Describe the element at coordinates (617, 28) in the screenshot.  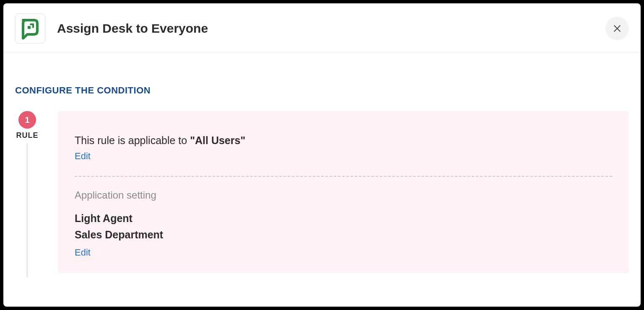
I see `close-button` at that location.